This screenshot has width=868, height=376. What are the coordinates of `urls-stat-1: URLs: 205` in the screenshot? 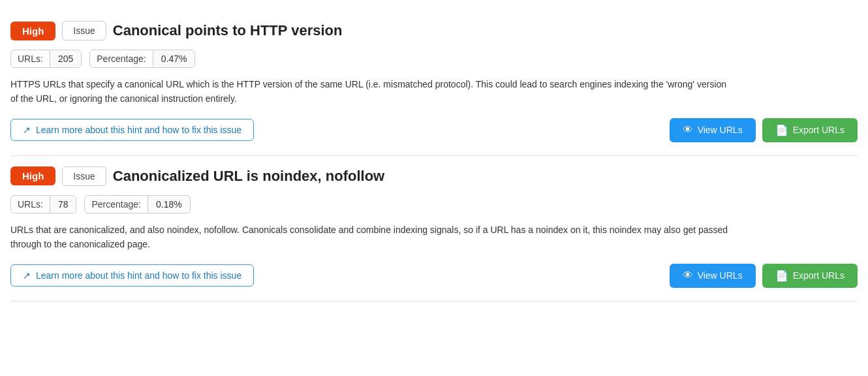 It's located at (46, 59).